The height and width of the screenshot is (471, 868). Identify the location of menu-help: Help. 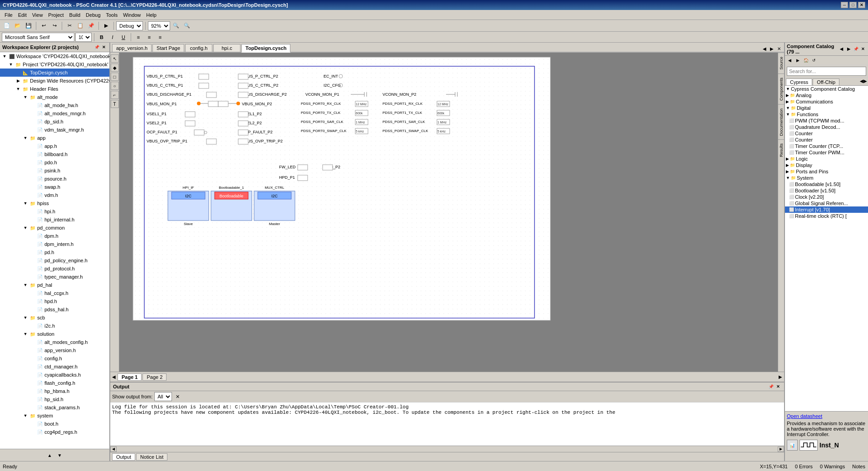
(152, 15).